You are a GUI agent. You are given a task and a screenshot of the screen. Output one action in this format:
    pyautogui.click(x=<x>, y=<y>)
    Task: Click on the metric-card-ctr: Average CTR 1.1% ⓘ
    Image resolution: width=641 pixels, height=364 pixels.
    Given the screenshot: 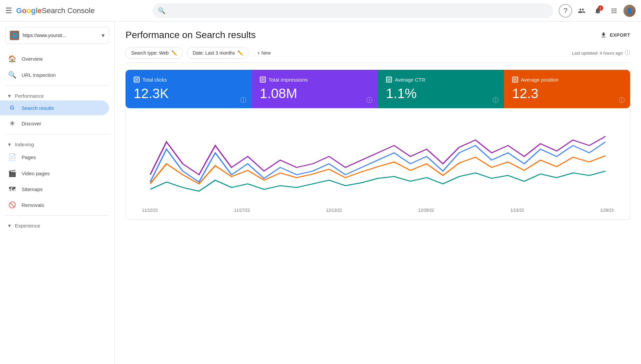 What is the action you would take?
    pyautogui.click(x=441, y=89)
    